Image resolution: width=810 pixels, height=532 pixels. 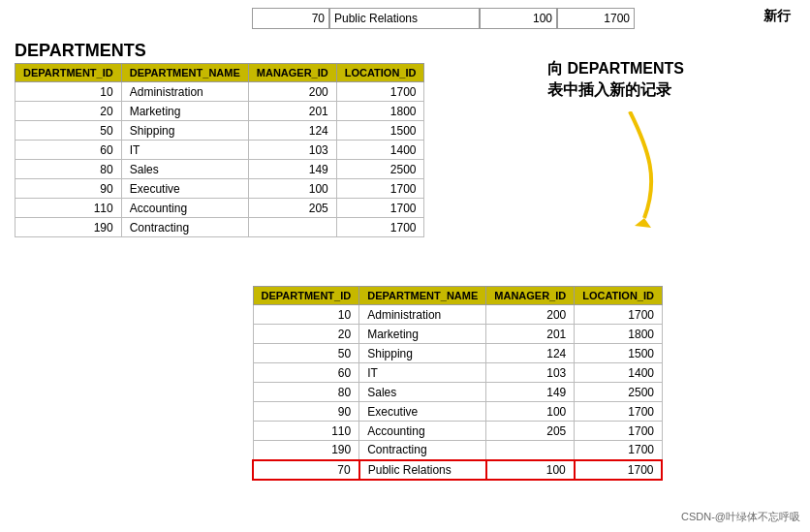 I want to click on col-dept-name: DEPARTMENT_NAME, so click(x=184, y=74).